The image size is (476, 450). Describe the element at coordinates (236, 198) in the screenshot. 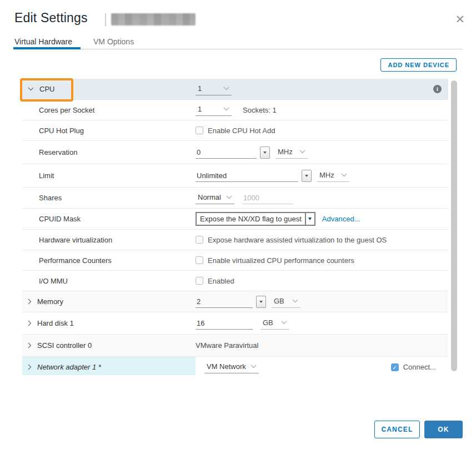

I see `row-shares: Shares Normal` at that location.